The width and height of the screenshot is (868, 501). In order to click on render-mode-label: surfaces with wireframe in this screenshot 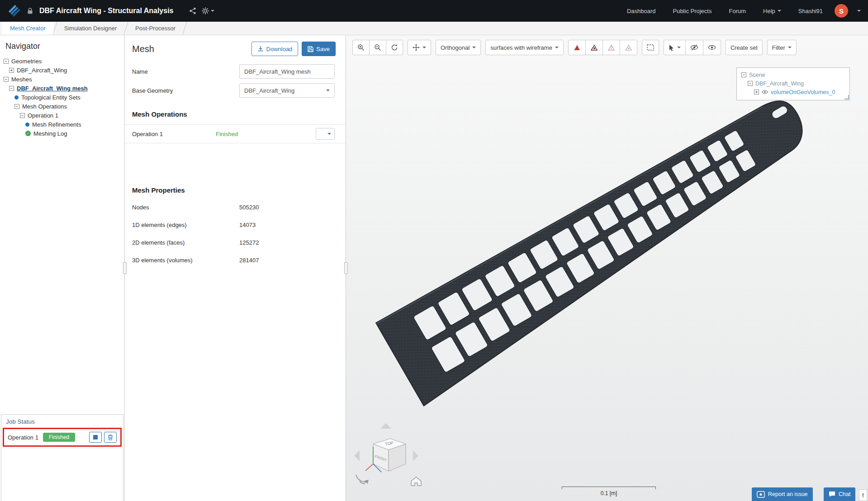, I will do `click(521, 48)`.